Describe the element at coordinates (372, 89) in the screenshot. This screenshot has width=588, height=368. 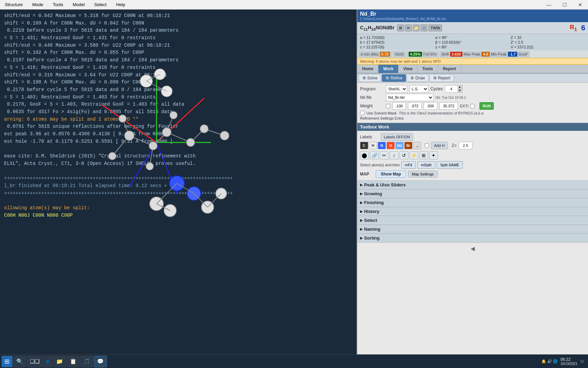
I see `program-label: Program` at that location.